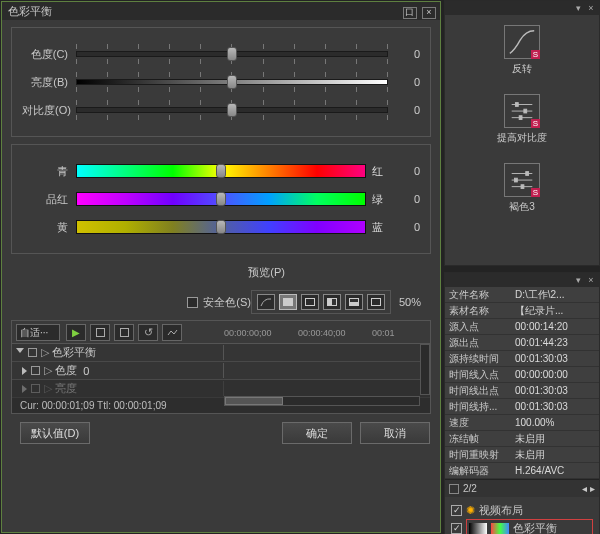  Describe the element at coordinates (49, 172) in the screenshot. I see `cyan-label: 青` at that location.